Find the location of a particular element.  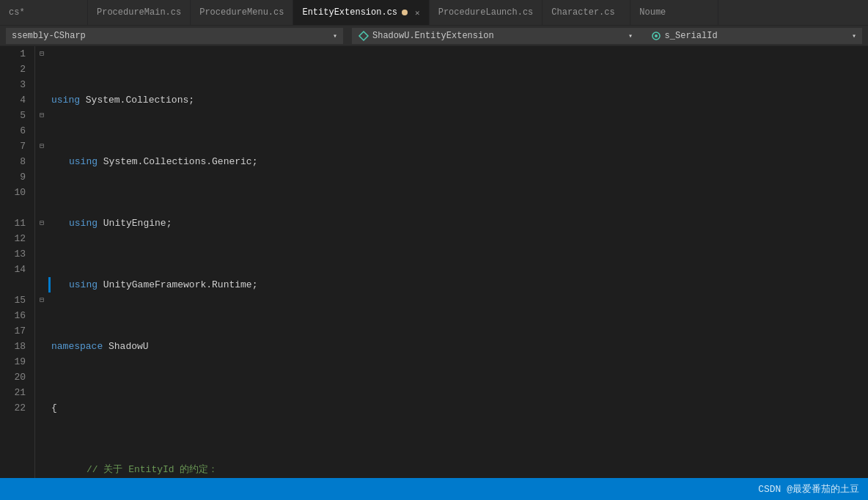

line-num-8: 8 is located at coordinates (19, 161).